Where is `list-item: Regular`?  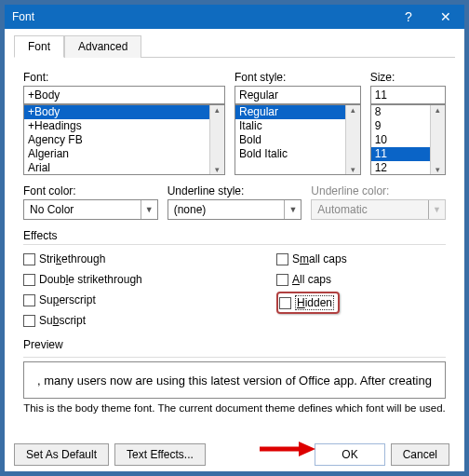
list-item: Regular is located at coordinates (290, 112).